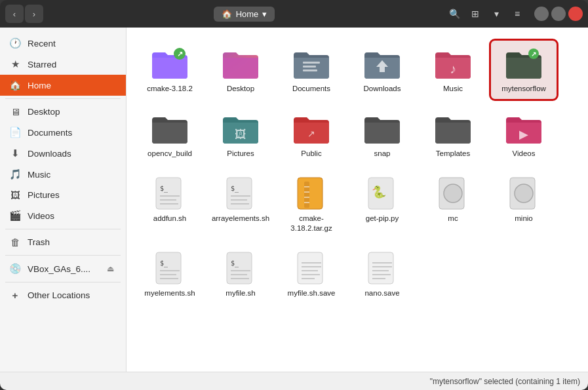 Image resolution: width=588 pixels, height=390 pixels. Describe the element at coordinates (63, 153) in the screenshot. I see `sidebar-item-downloads: ⬇ Downloads` at that location.